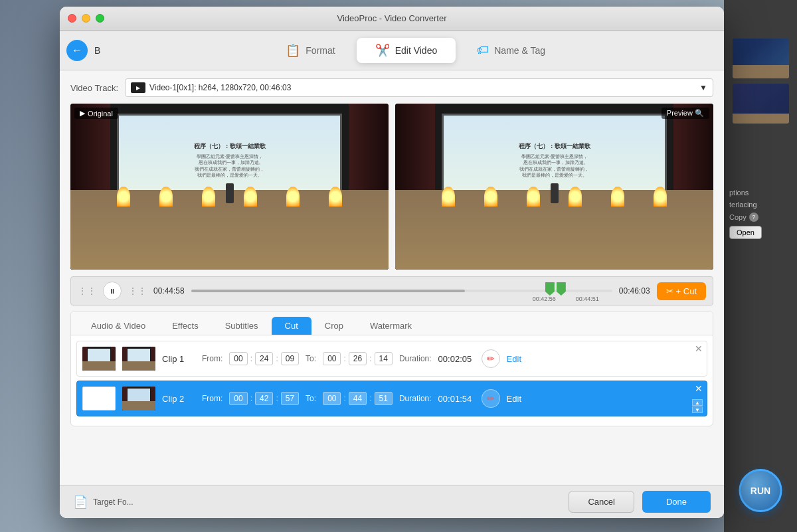 Image resolution: width=797 pixels, height=532 pixels. I want to click on clip1-edit-icon-btn: ✏, so click(491, 359).